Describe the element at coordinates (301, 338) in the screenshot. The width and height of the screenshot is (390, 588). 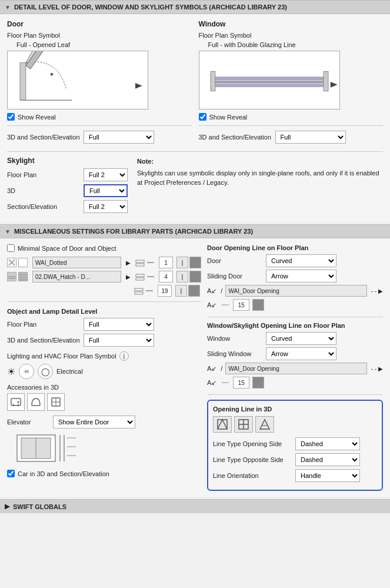
I see `window-curved-select: Curved Arrow` at that location.